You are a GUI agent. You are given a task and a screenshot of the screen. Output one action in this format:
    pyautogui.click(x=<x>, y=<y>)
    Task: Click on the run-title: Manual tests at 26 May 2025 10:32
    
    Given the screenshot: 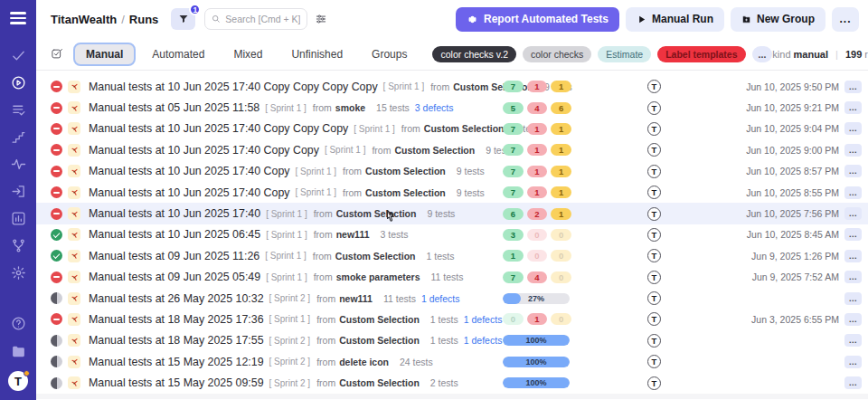 What is the action you would take?
    pyautogui.click(x=176, y=299)
    